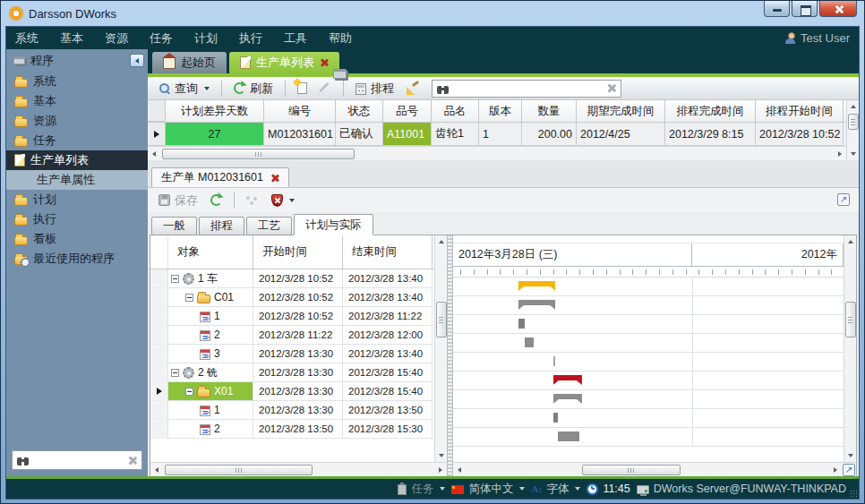 The height and width of the screenshot is (504, 865). Describe the element at coordinates (441, 349) in the screenshot. I see `tree-vscrollbar` at that location.